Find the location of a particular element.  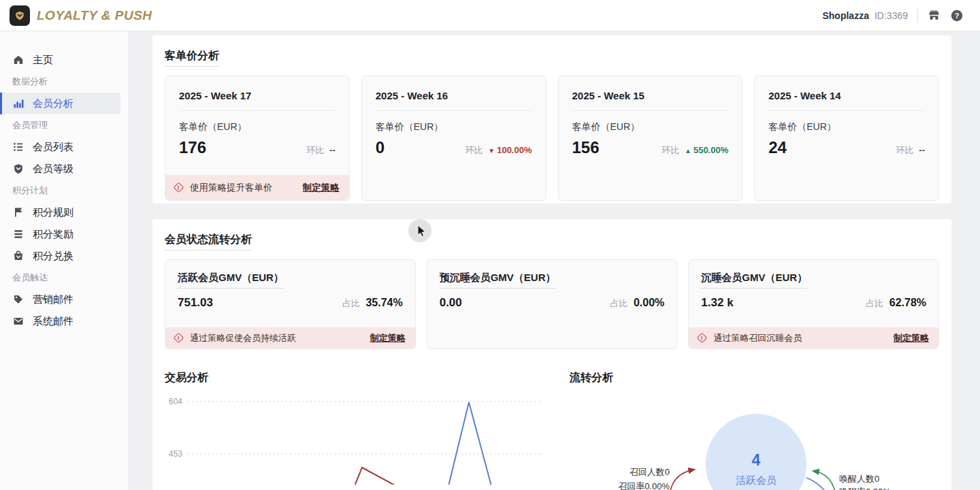

bag-icon is located at coordinates (18, 256).